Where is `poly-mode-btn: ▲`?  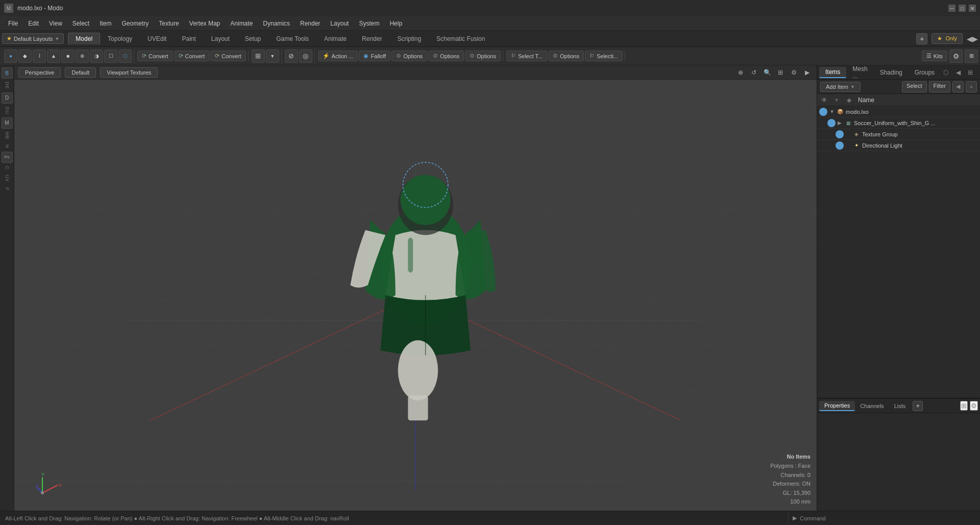 poly-mode-btn: ▲ is located at coordinates (54, 56).